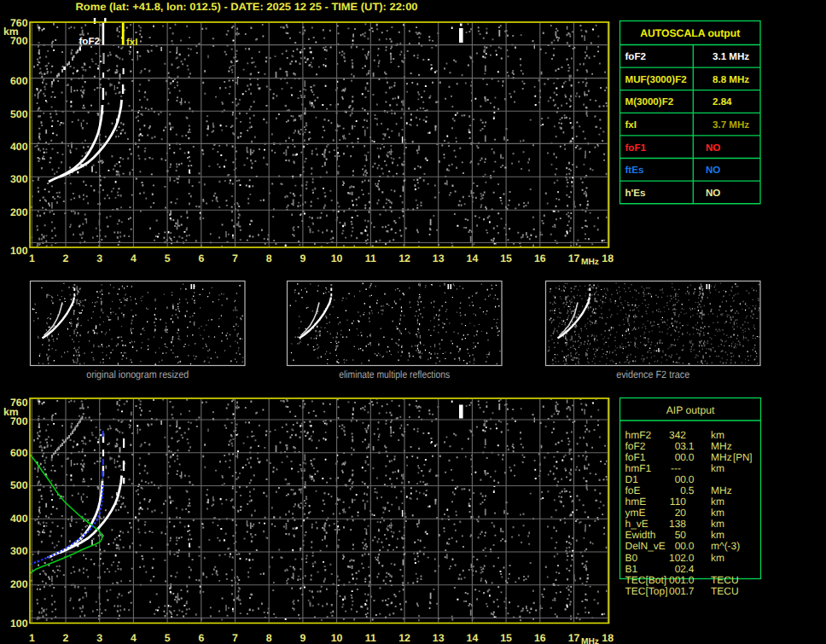 The height and width of the screenshot is (644, 826). What do you see at coordinates (439, 258) in the screenshot?
I see `svg-text: 13` at bounding box center [439, 258].